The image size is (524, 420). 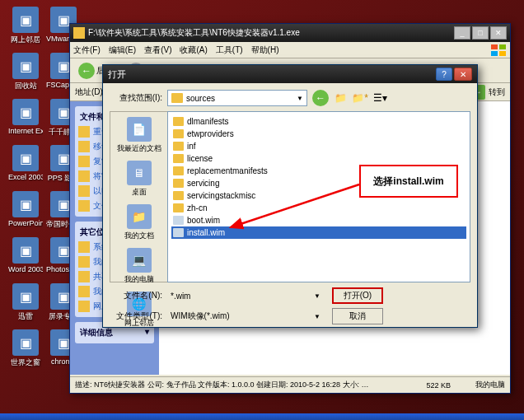 I want to click on filetype-combo: WIM映像(*.wim) ▼, so click(x=246, y=316).